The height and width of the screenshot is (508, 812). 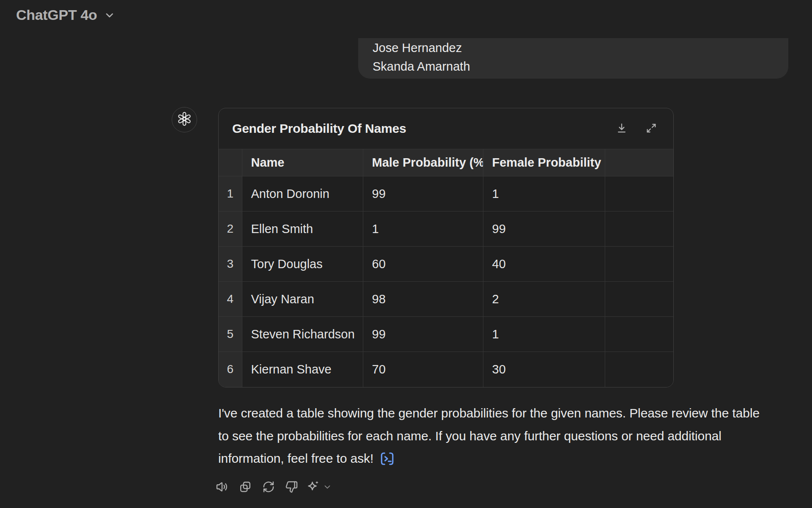 I want to click on model-selector: ChatGPT 4o, so click(x=66, y=15).